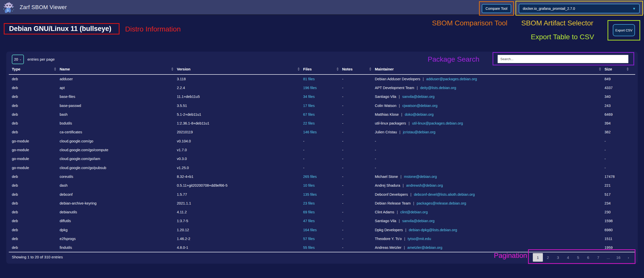  What do you see at coordinates (322, 97) in the screenshot?
I see `table-row: debbase-files11.1+deb11u534 files-Santia…` at bounding box center [322, 97].